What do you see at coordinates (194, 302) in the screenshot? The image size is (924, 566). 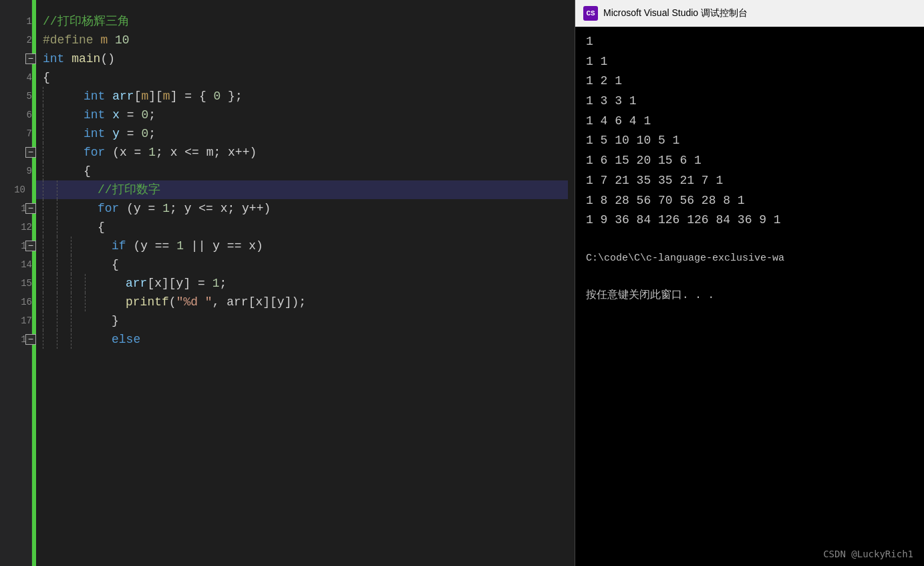 I see `ts16: "%d "` at bounding box center [194, 302].